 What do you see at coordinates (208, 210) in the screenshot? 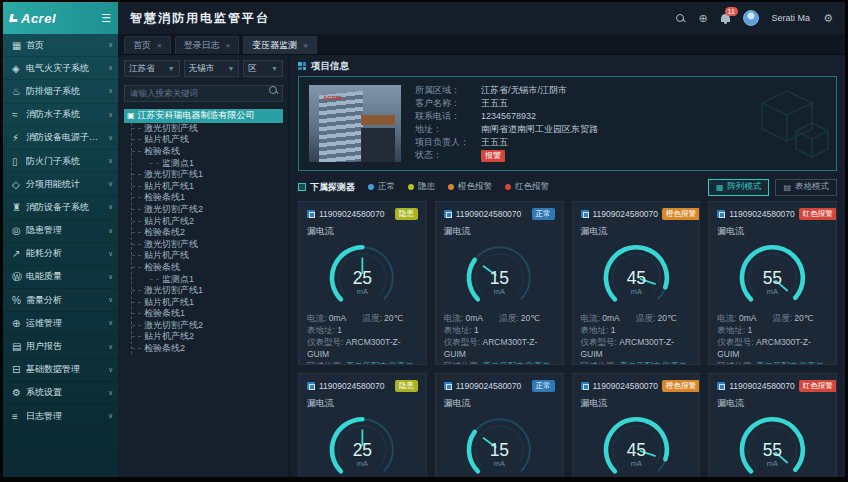
I see `tree-node-7: 激光切割产线2` at bounding box center [208, 210].